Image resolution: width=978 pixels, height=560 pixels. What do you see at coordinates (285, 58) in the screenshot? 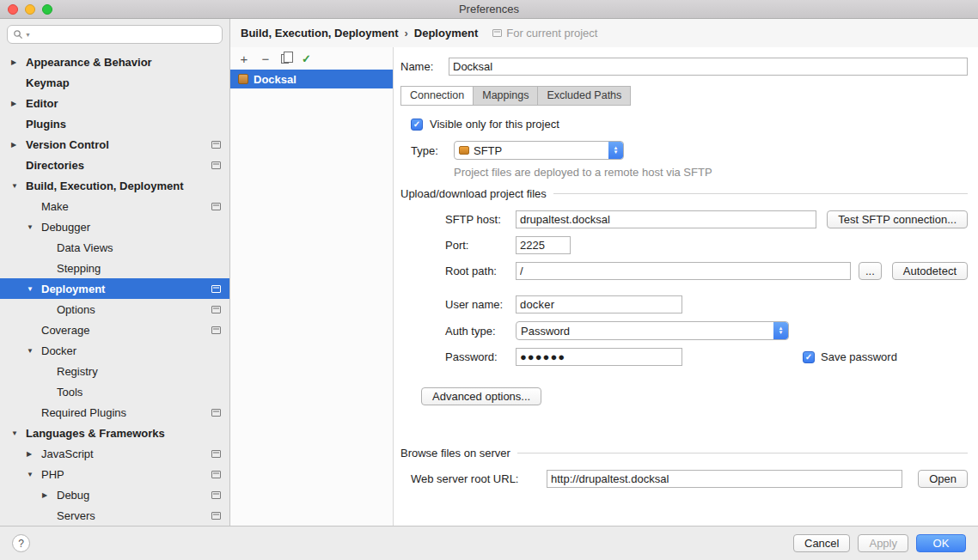
I see `copy-server-icon` at bounding box center [285, 58].